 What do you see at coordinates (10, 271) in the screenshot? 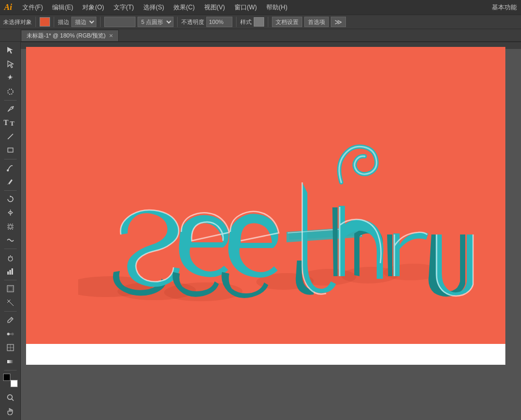
I see `chart-tool-btn` at bounding box center [10, 271].